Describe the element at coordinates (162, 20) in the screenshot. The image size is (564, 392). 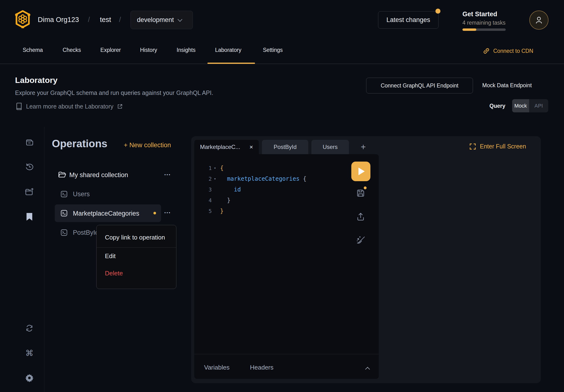
I see `variant-dropdown: development` at that location.